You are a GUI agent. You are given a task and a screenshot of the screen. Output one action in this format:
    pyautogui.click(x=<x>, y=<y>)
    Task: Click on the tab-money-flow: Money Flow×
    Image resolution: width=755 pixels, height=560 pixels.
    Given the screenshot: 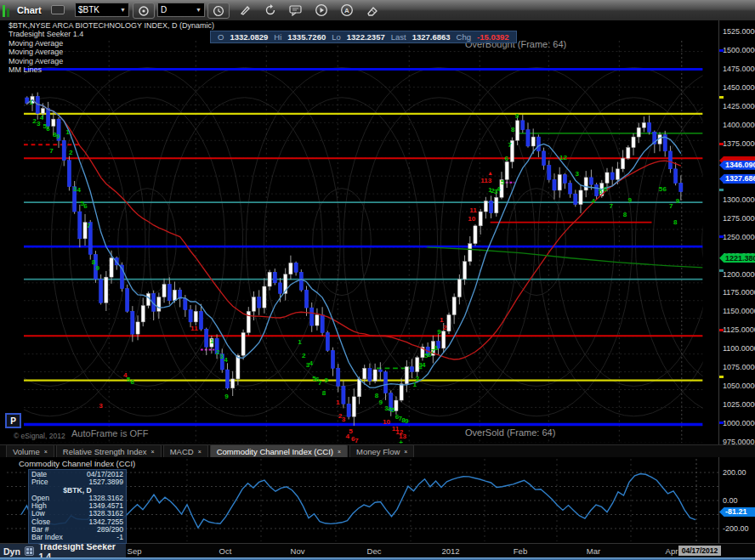 What is the action you would take?
    pyautogui.click(x=382, y=450)
    